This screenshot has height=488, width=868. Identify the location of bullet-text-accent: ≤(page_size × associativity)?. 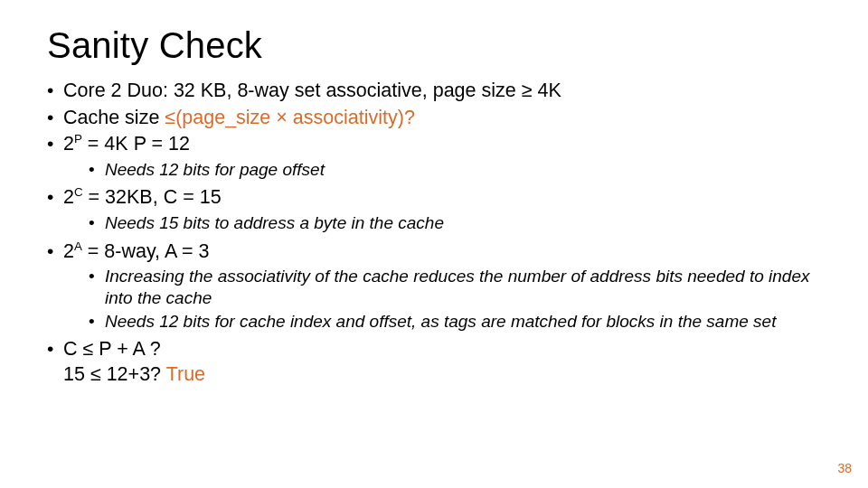
(289, 117).